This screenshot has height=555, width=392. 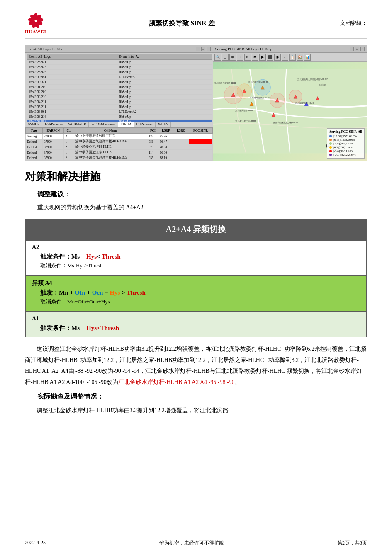 I want to click on a4-ocn: Ocn, so click(x=98, y=293).